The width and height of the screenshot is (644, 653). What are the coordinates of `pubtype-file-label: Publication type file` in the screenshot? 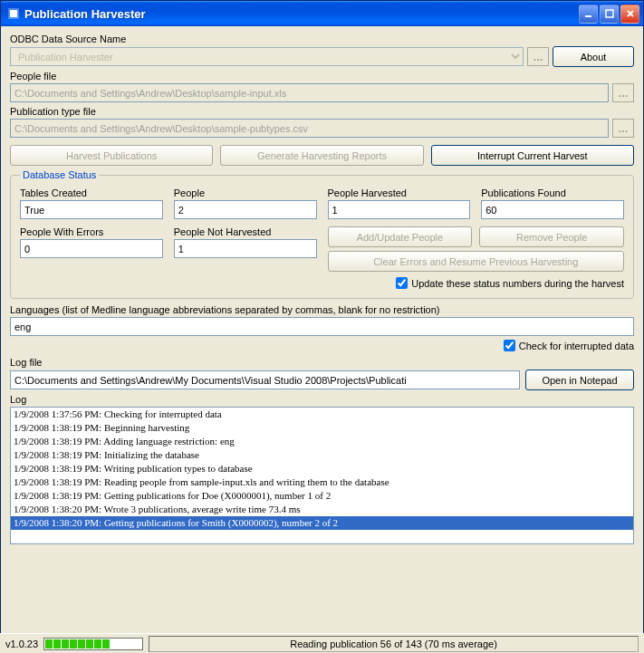 It's located at (322, 111).